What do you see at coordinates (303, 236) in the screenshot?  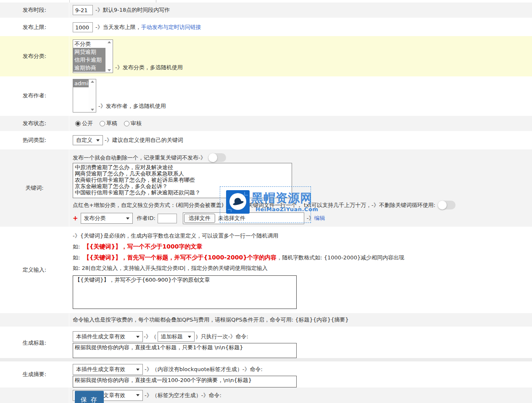 I see `define-input-line1: -》{关键词}是必须的，生成内容字数也在这里定义，可以设置多个一行一个随机调用` at bounding box center [303, 236].